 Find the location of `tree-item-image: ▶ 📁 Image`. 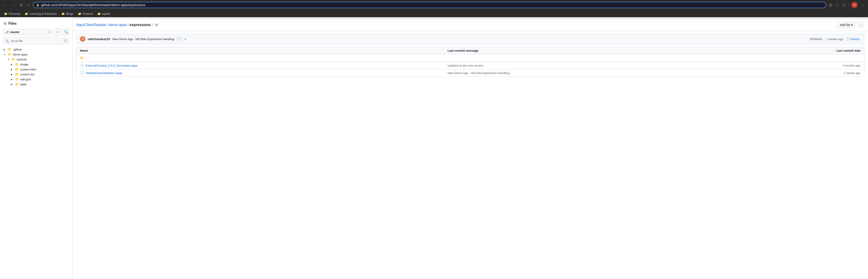

tree-item-image: ▶ 📁 Image is located at coordinates (36, 64).